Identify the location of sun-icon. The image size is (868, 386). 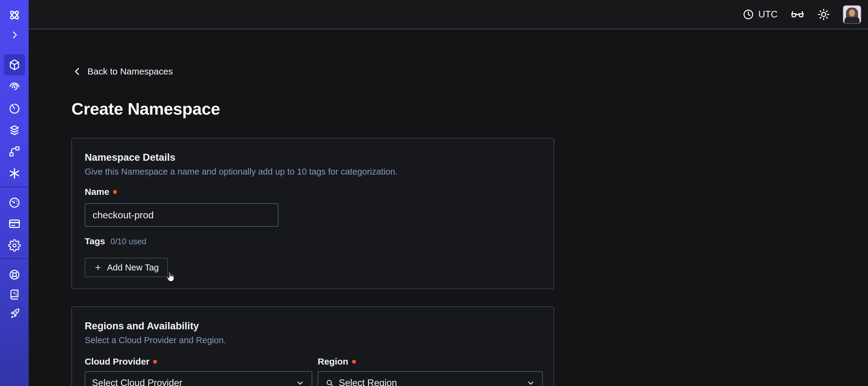
(824, 14).